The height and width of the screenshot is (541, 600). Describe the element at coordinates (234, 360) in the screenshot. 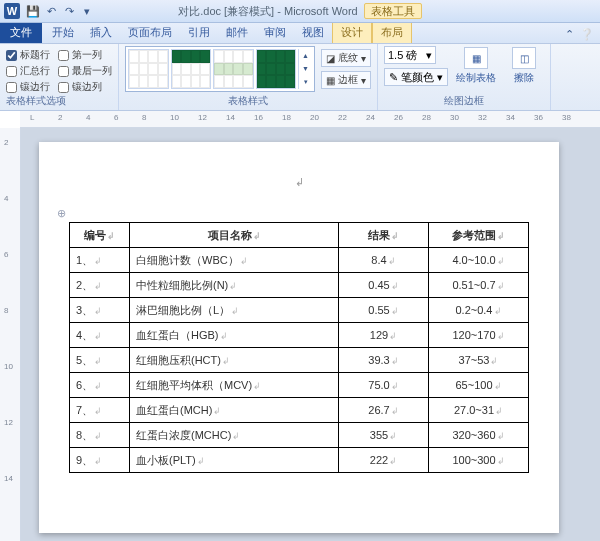

I see `cell-name: 红细胞压积(HCT)↲` at that location.